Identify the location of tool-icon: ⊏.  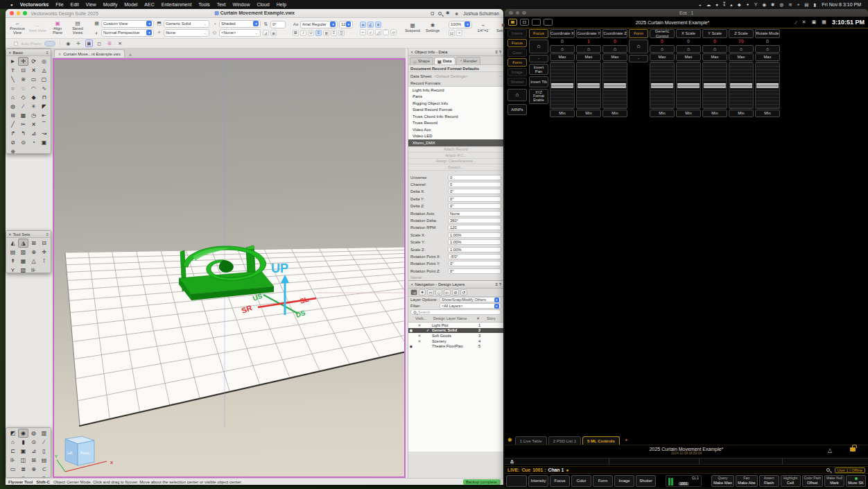
(12, 451).